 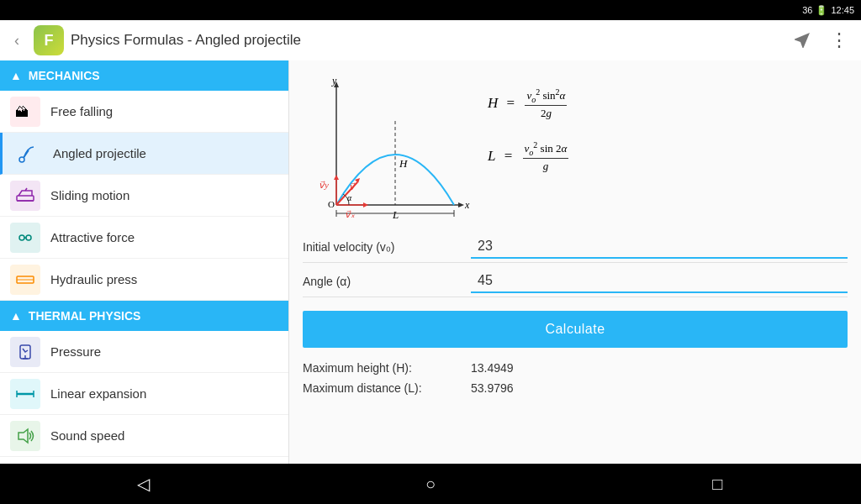 I want to click on sliding-motion-icon, so click(x=25, y=196).